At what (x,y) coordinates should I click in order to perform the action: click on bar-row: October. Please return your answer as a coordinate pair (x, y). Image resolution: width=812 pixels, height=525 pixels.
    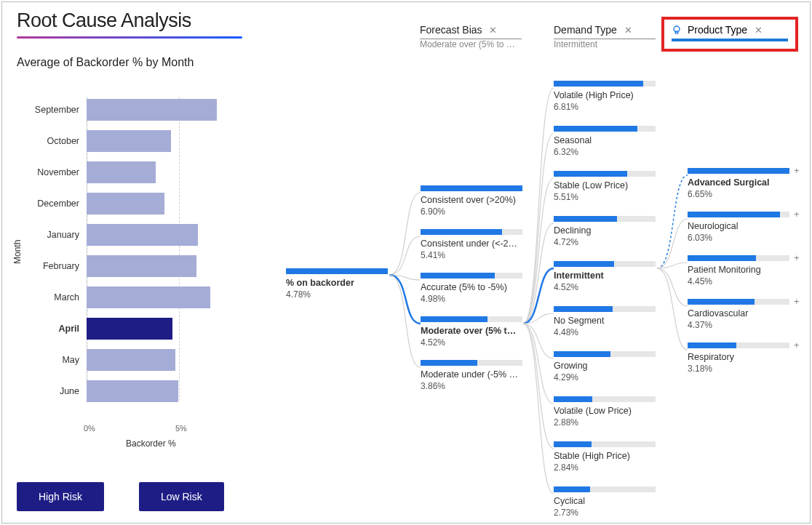
    Looking at the image, I should click on (139, 141).